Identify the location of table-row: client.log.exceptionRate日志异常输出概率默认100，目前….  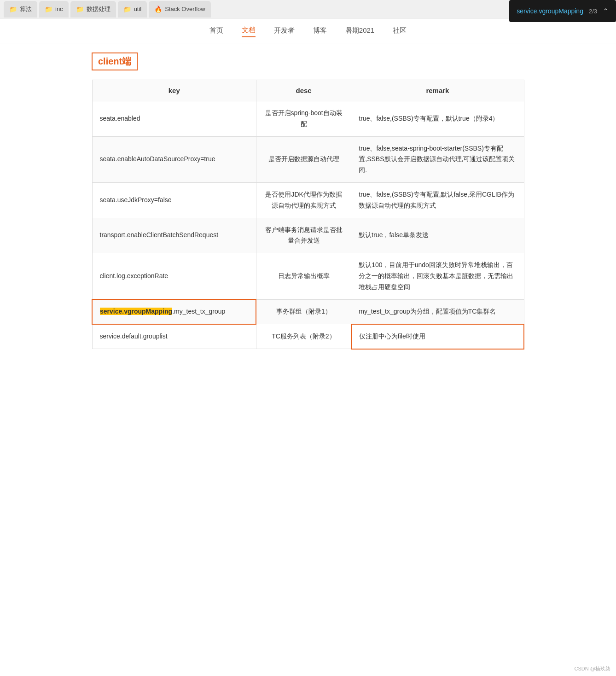
(308, 276).